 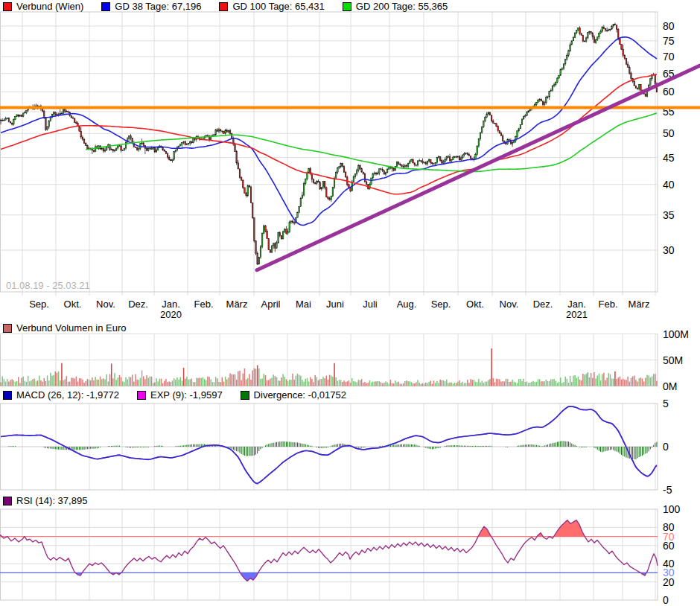 What do you see at coordinates (158, 6) in the screenshot?
I see `legend-label: GD 38 Tage: 67,196` at bounding box center [158, 6].